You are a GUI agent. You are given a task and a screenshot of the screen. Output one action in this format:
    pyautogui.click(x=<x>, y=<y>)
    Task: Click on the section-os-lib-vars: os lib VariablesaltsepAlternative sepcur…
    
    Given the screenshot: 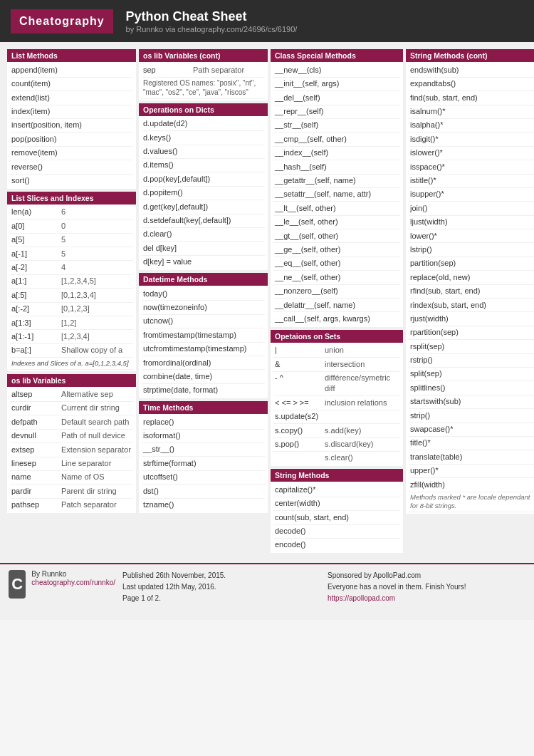 What is the action you would take?
    pyautogui.click(x=71, y=444)
    